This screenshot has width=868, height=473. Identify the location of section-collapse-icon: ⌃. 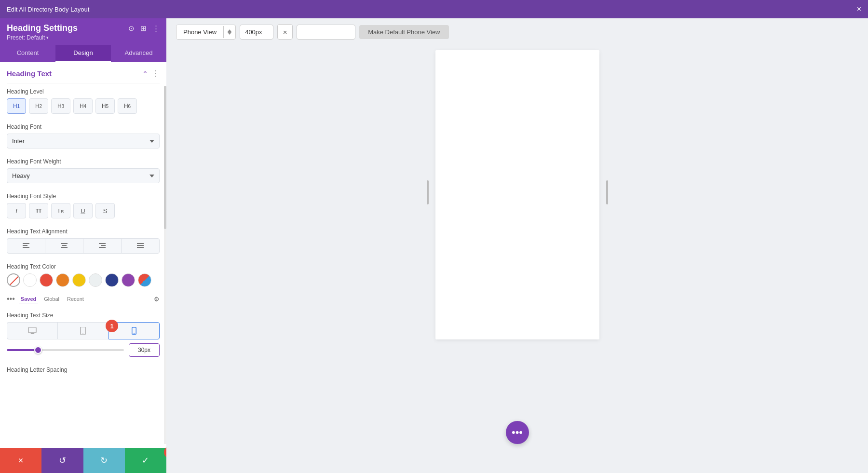
(145, 74).